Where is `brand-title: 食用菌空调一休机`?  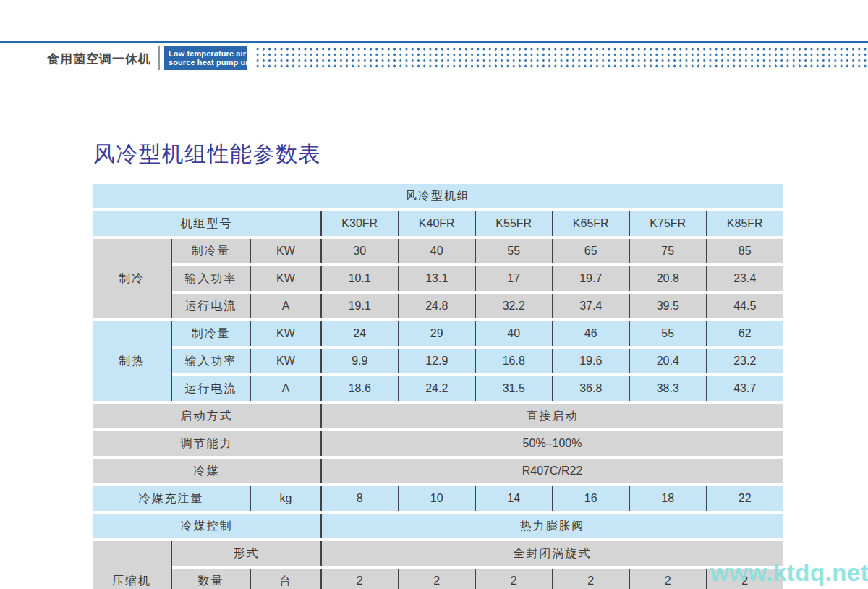 brand-title: 食用菌空调一休机 is located at coordinates (99, 59).